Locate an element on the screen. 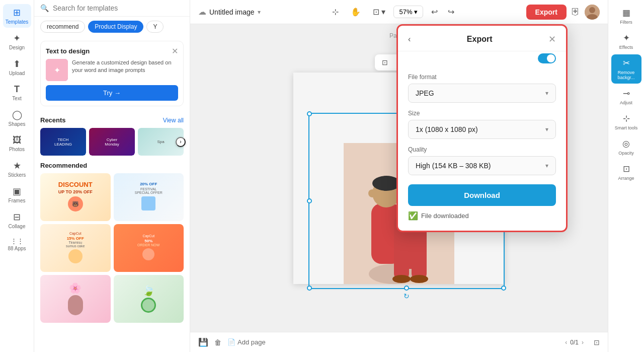 The width and height of the screenshot is (644, 352). page-next-button: › is located at coordinates (583, 342).